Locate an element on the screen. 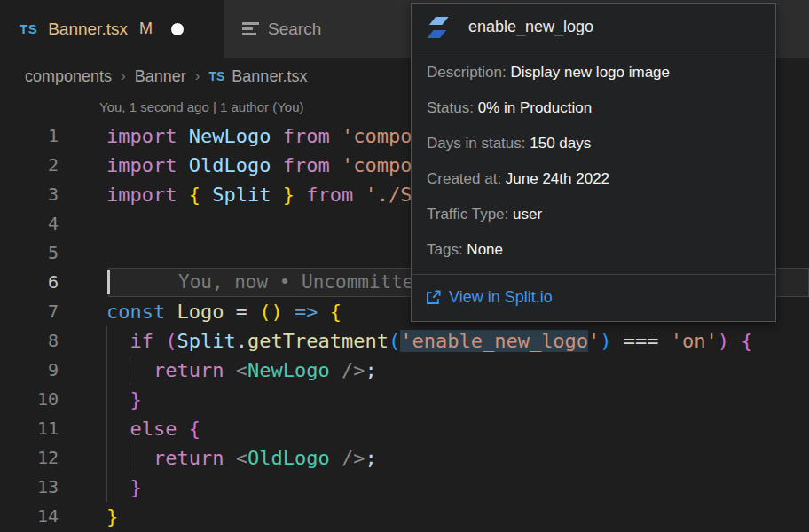 Image resolution: width=809 pixels, height=532 pixels. unsaved-dot-icon is located at coordinates (177, 29).